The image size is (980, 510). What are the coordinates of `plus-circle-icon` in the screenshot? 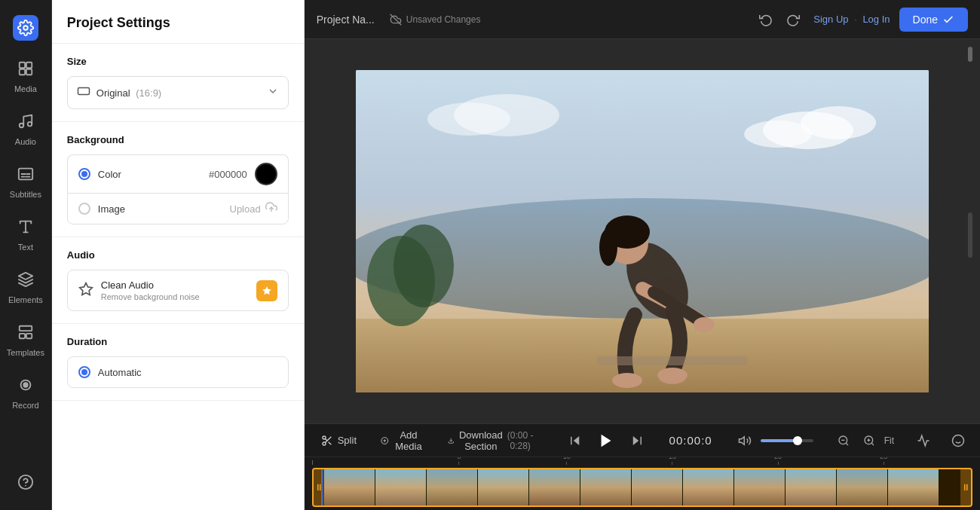 It's located at (384, 441).